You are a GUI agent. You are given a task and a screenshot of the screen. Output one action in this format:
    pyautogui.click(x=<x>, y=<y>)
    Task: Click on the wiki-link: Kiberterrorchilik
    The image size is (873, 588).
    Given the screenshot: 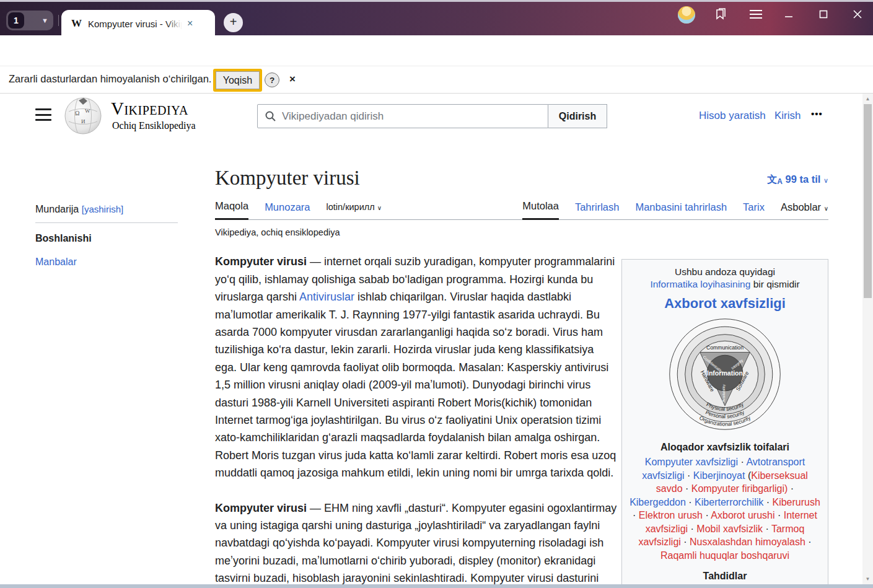 What is the action you would take?
    pyautogui.click(x=729, y=502)
    